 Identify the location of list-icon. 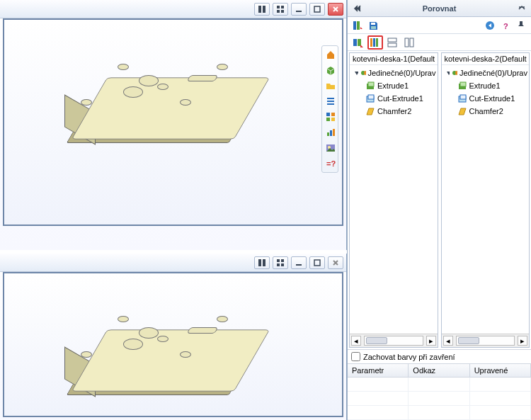
(331, 101).